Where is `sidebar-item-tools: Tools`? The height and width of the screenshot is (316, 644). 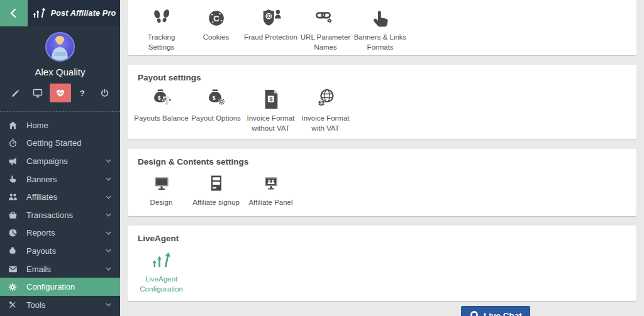
sidebar-item-tools: Tools is located at coordinates (60, 305).